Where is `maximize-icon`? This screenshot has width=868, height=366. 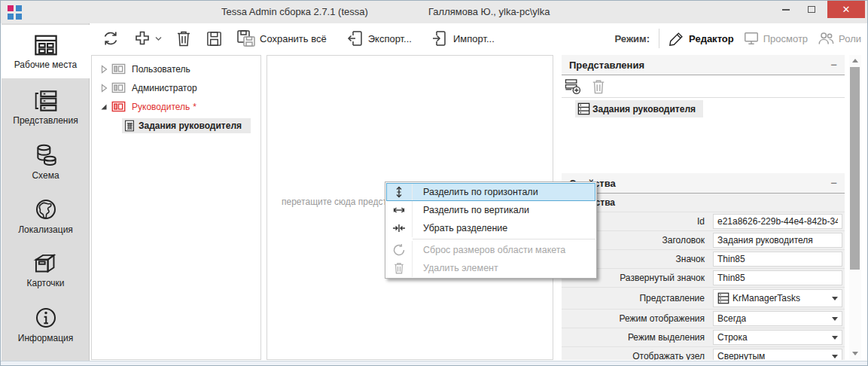 maximize-icon is located at coordinates (812, 9).